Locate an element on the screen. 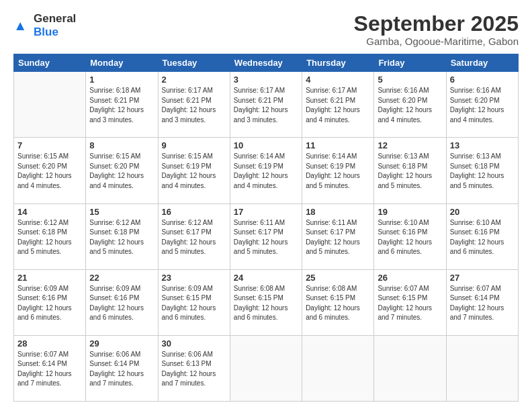 The image size is (532, 411). day-info: Sunrise: 6:08 AM Sunset: 6:15 PM Dayligh… is located at coordinates (266, 304).